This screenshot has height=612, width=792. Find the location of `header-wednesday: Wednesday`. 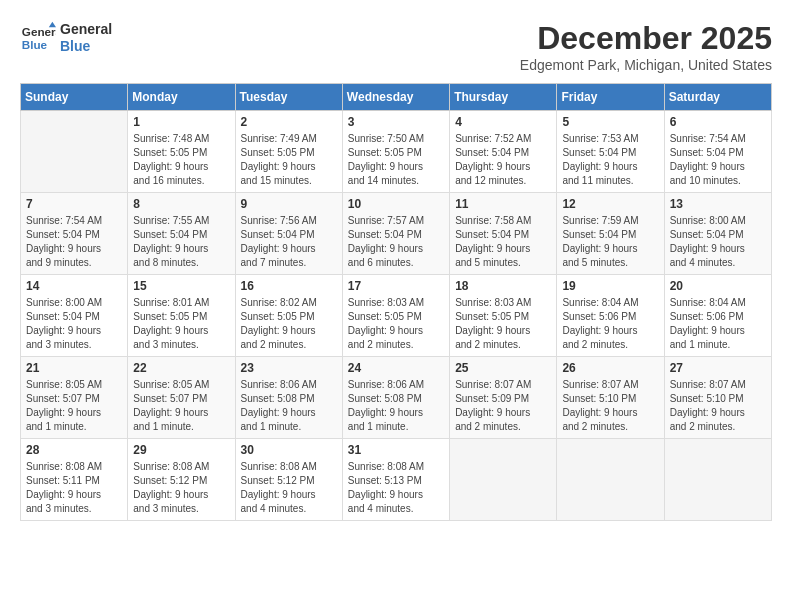

header-wednesday: Wednesday is located at coordinates (396, 98).